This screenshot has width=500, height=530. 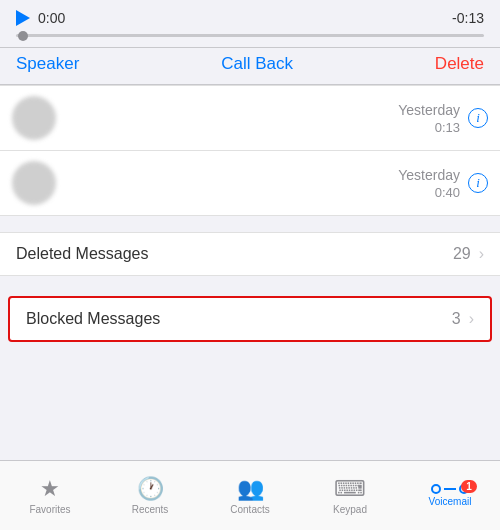 I want to click on tab-keypad: ⌨ Keypad, so click(x=350, y=496).